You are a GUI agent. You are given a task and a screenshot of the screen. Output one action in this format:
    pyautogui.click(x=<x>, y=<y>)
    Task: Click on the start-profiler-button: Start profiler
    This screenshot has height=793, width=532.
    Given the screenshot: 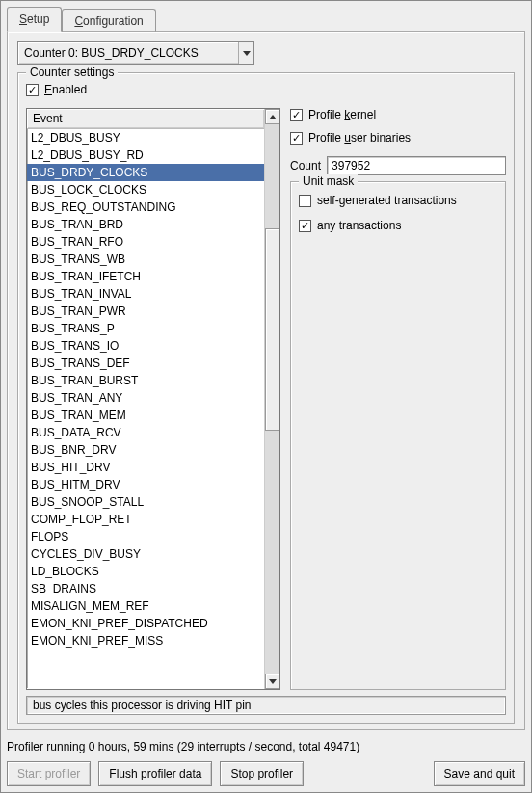 What is the action you would take?
    pyautogui.click(x=48, y=774)
    